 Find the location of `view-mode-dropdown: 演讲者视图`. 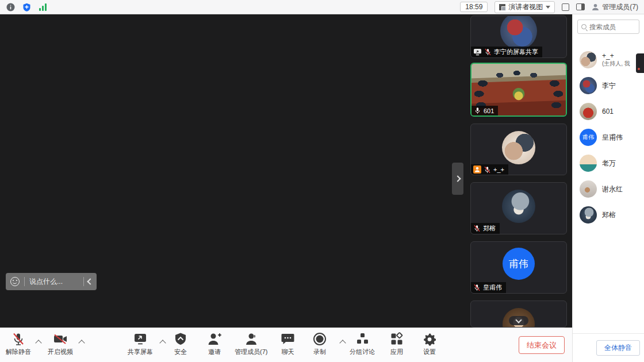

view-mode-dropdown: 演讲者视图 is located at coordinates (524, 7).